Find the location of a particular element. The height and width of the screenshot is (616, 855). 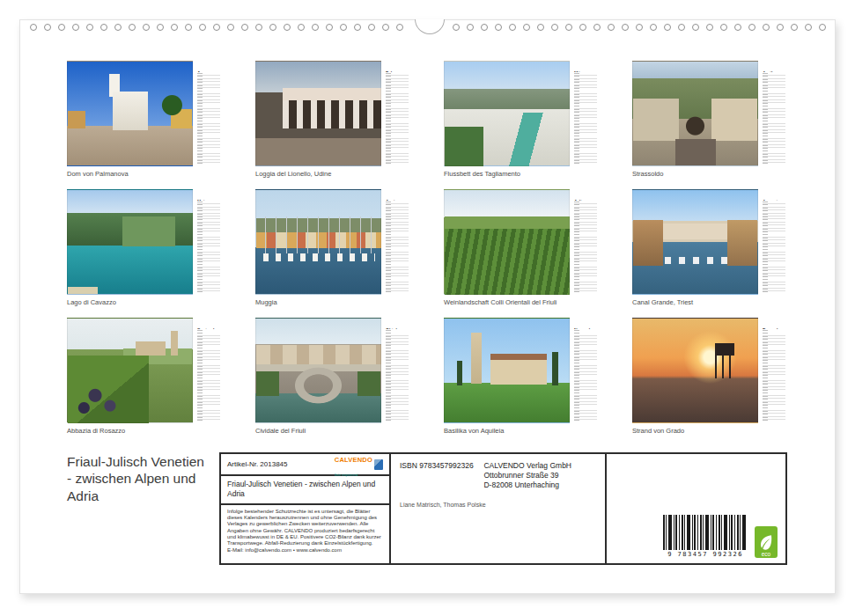

calendar-month: April 2026 Strassoldo is located at coordinates (710, 120).